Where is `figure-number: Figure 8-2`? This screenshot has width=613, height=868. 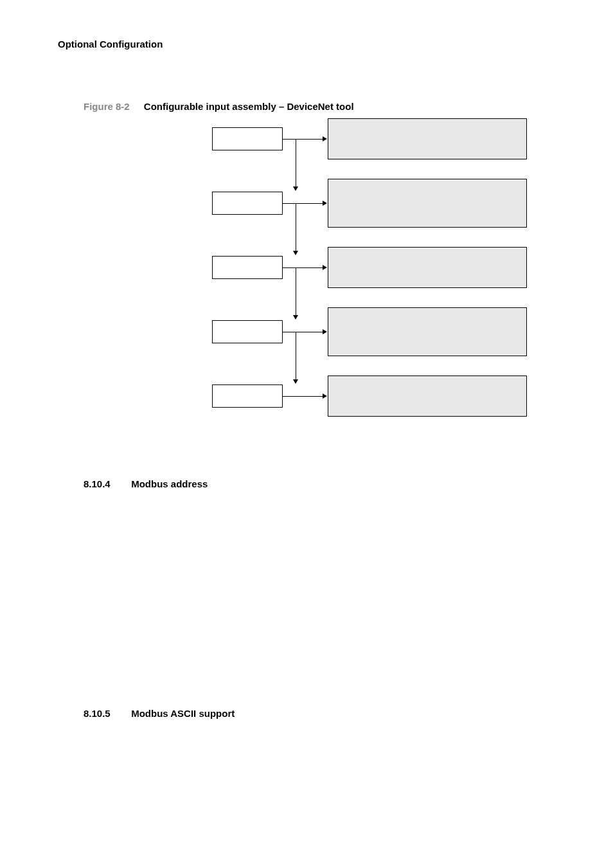
figure-number: Figure 8-2 is located at coordinates (107, 107).